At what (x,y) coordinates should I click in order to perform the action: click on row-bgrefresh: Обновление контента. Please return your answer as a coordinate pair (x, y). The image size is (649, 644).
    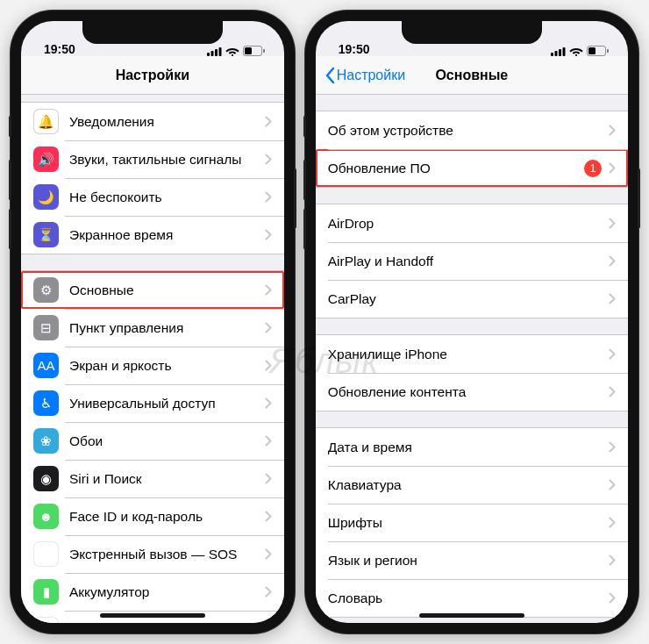
    Looking at the image, I should click on (472, 391).